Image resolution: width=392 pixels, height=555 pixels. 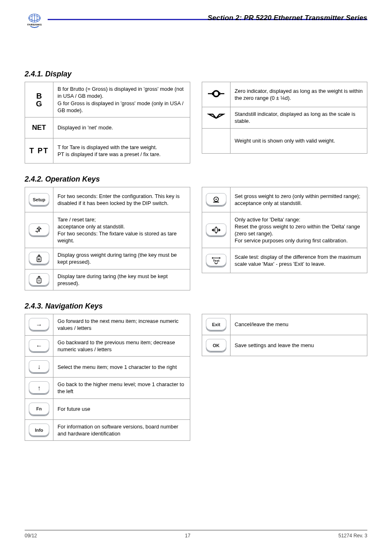 I want to click on exit-label: Exit, so click(x=216, y=325).